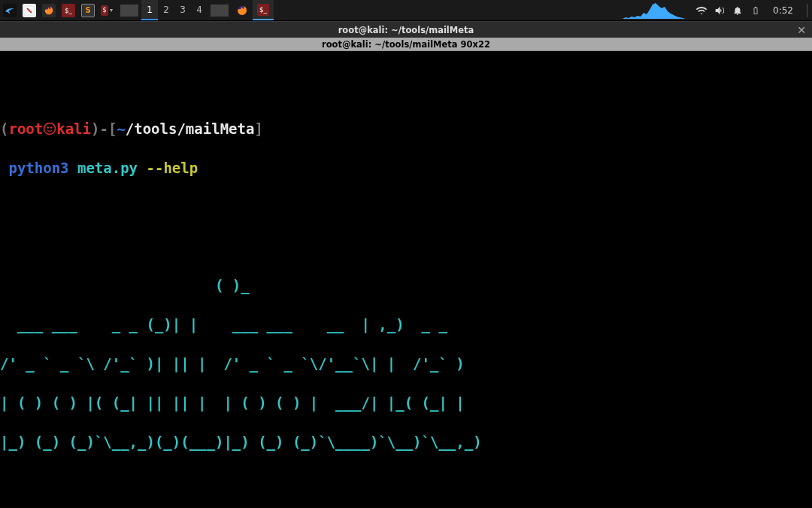 The width and height of the screenshot is (812, 508). I want to click on ascii-art-line: ___ ___ _ _ (_)| | ___ ___ __ | ,_) _ _, so click(406, 324).